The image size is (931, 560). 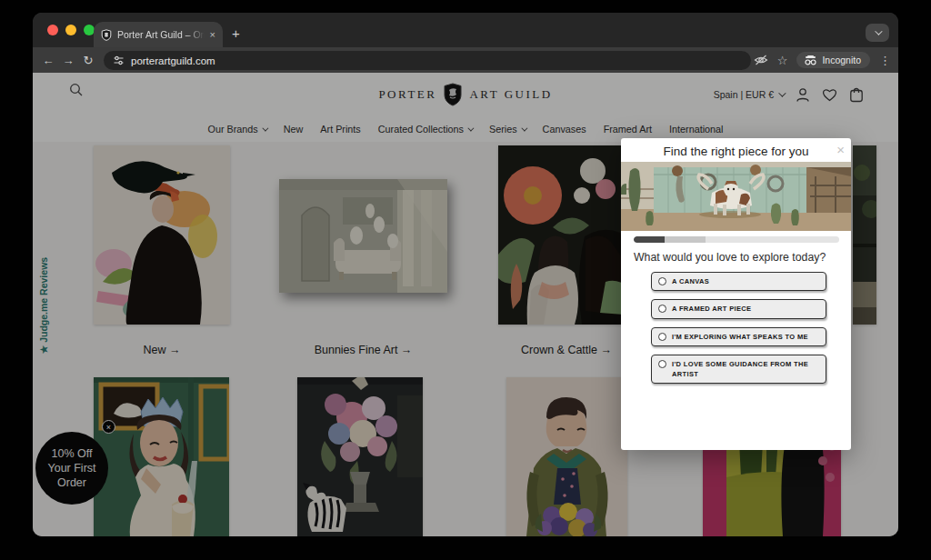 I want to click on quiz-option-guidance: I'D LOVE SOME GUIDANCE FROM THE ARTIST, so click(x=738, y=369).